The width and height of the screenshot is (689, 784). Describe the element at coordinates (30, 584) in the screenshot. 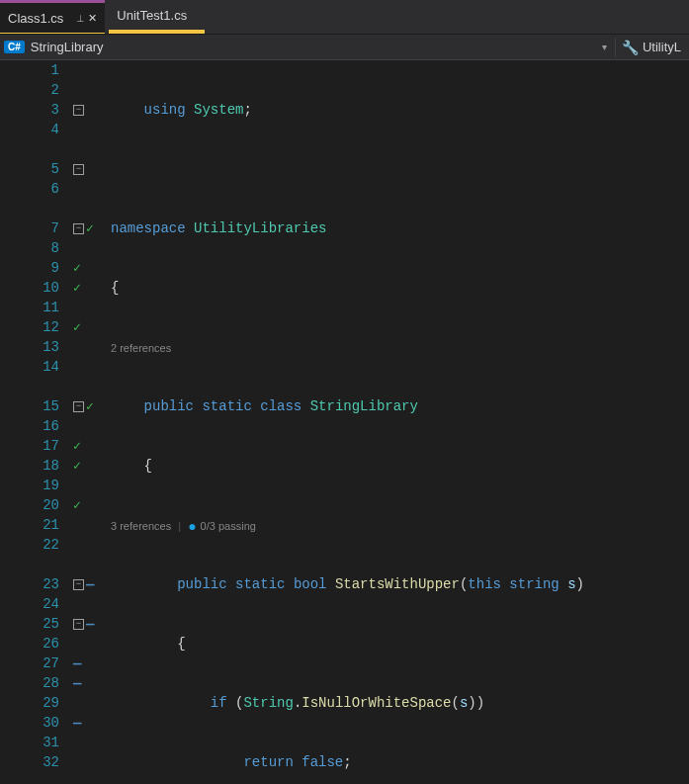

I see `line-number: 23` at that location.